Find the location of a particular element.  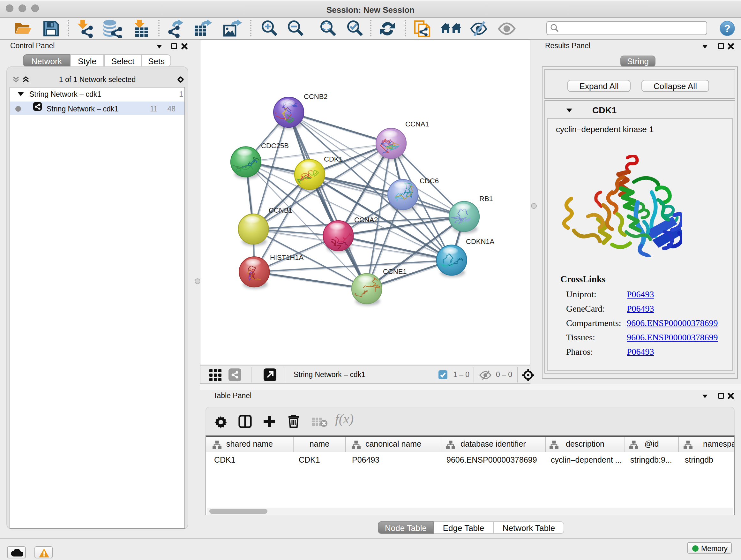

svg-text: CDK1 is located at coordinates (333, 159).